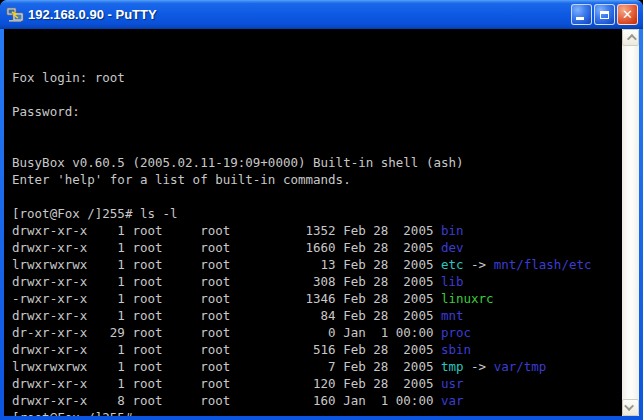  Describe the element at coordinates (15, 15) in the screenshot. I see `putty-app-icon` at that location.